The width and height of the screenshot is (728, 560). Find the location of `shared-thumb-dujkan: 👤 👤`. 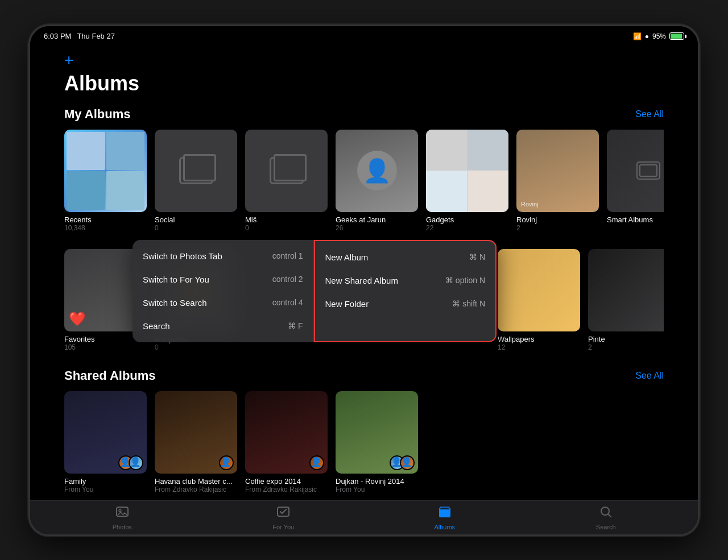

shared-thumb-dujkan: 👤 👤 is located at coordinates (377, 432).